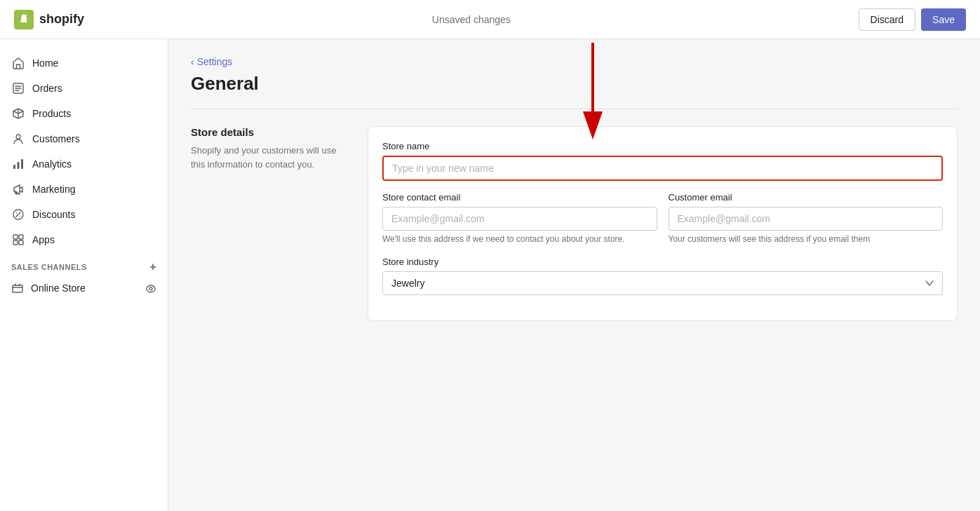  Describe the element at coordinates (471, 20) in the screenshot. I see `unsaved-changes-label: Unsaved changes` at that location.